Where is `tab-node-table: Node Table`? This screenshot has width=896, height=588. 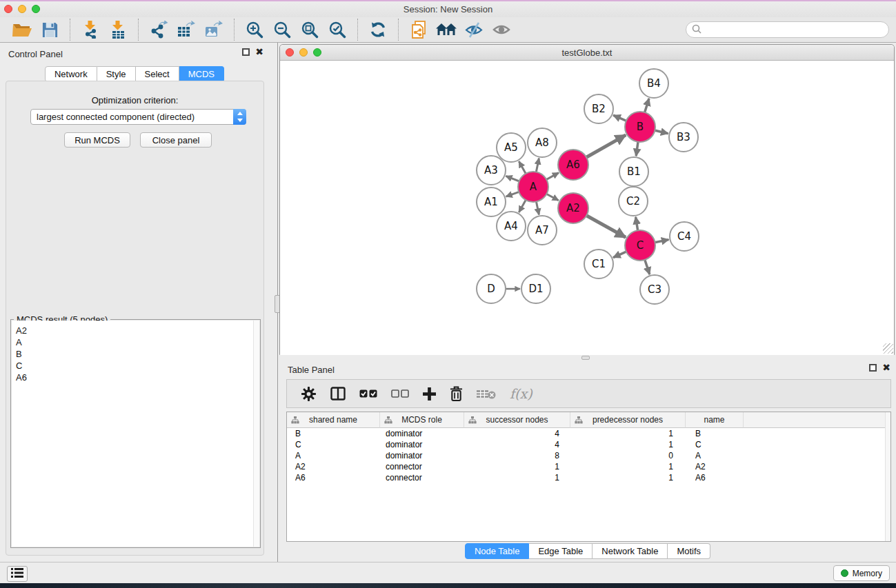 tab-node-table: Node Table is located at coordinates (497, 551).